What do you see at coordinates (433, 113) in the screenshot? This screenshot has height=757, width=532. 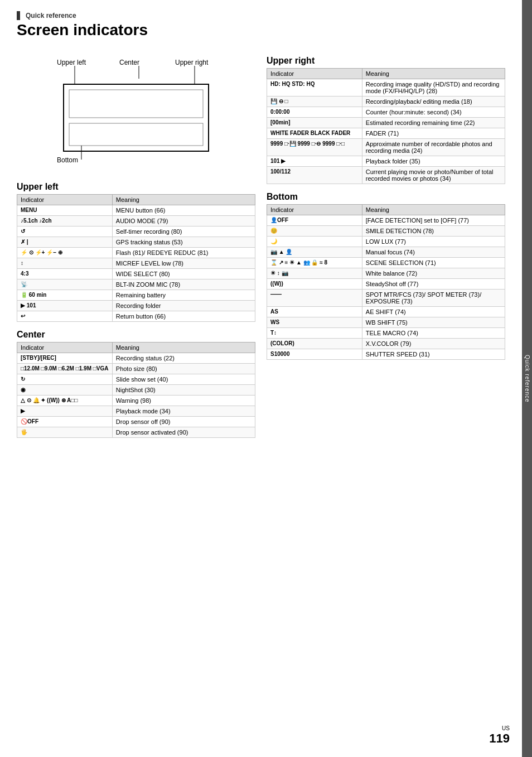 I see `meaning-cell: Counter (hour:minute: second) (34)` at bounding box center [433, 113].